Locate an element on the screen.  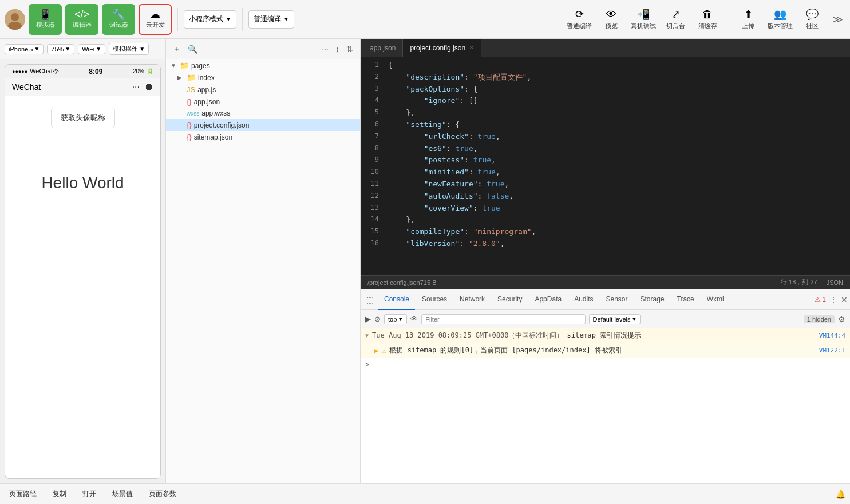
tab-trace: Trace is located at coordinates (686, 300).